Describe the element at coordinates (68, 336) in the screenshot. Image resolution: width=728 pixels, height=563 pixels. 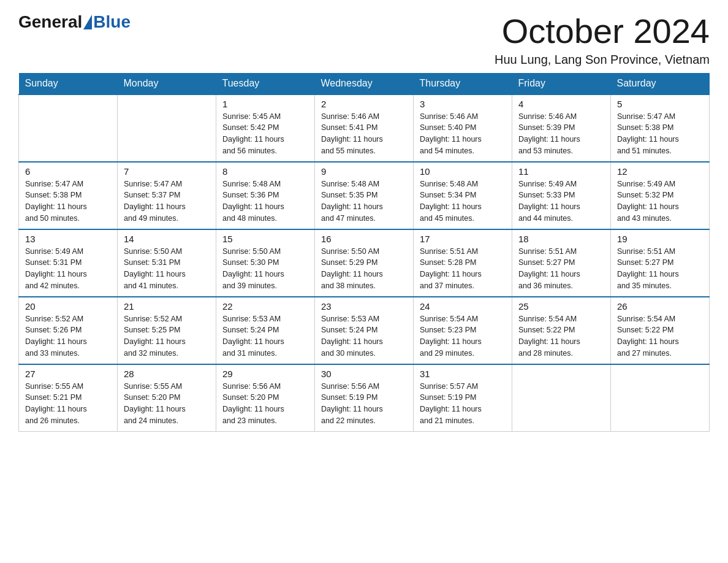
I see `day-info: Sunrise: 5:52 AMSunset: 5:26 PMDaylight:…` at that location.